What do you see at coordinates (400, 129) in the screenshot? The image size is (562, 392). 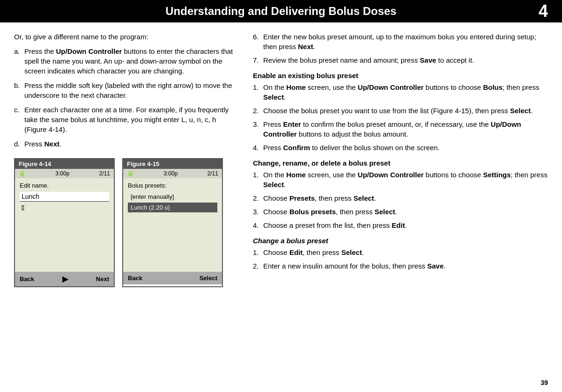 I see `enable-step-3: 3. Press Enter to confirm the bolus pres…` at bounding box center [400, 129].